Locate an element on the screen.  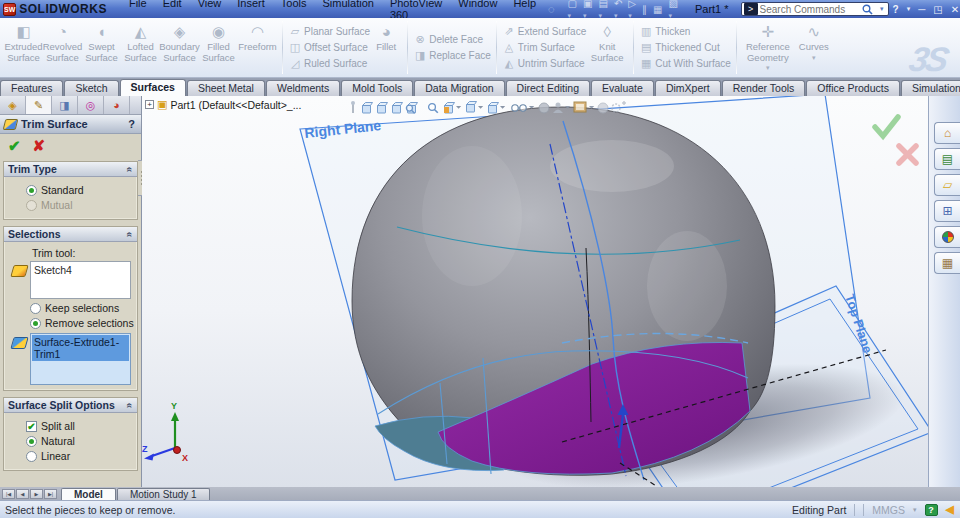
confirm-cancel-icon is located at coordinates (908, 154).